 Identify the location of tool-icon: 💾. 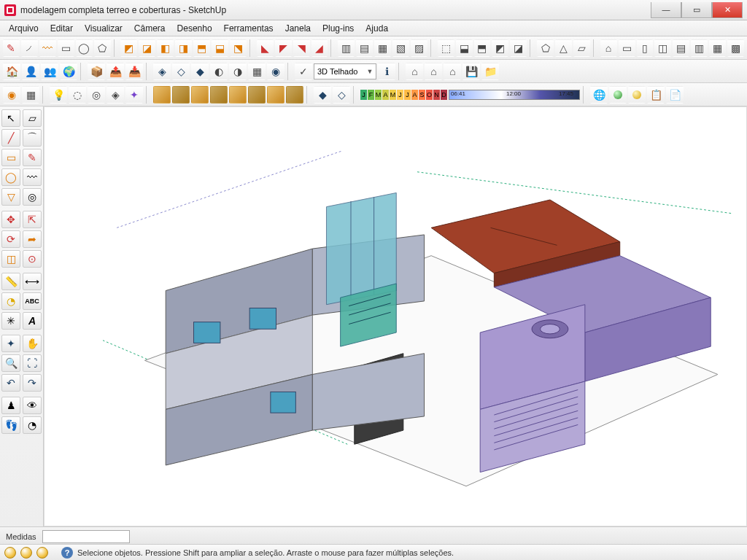
(471, 71).